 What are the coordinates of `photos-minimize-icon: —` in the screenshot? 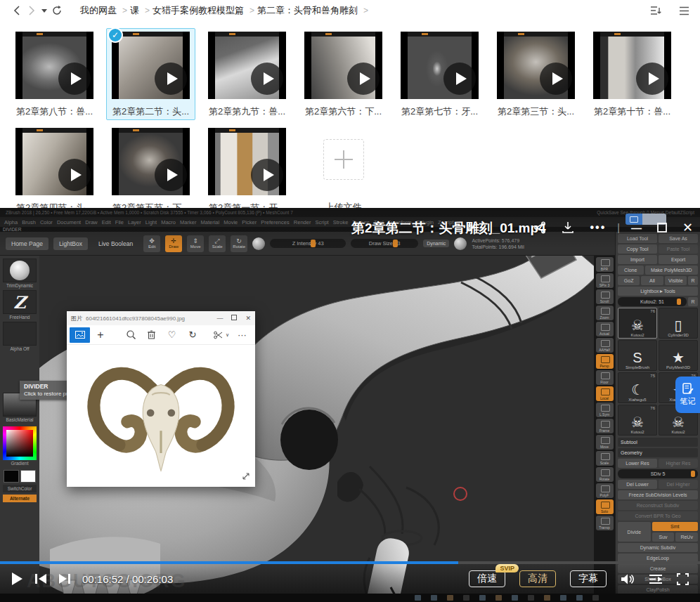 It's located at (219, 318).